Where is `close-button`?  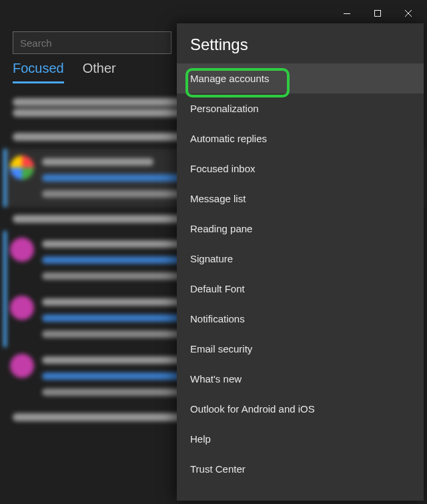 close-button is located at coordinates (408, 13).